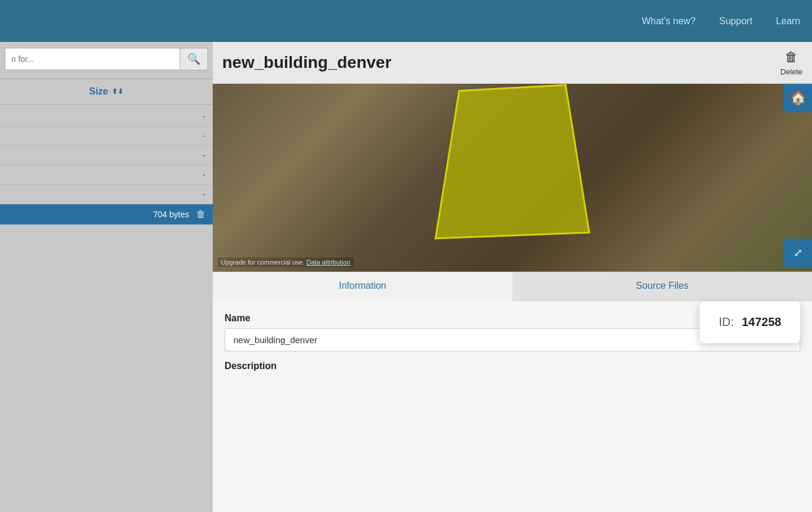 The width and height of the screenshot is (812, 512). Describe the element at coordinates (791, 63) in the screenshot. I see `delete-button: 🗑 Delete` at that location.